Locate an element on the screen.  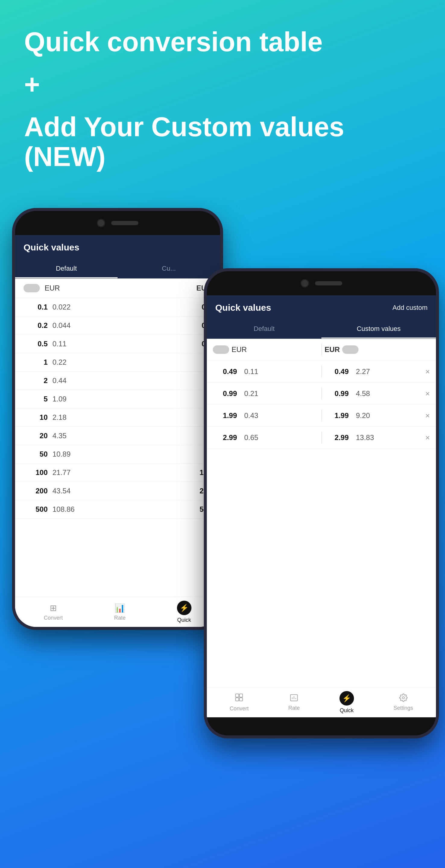
phone-1-bottom-nav: ⊞ Convert 📊 Rate ⚡ Quick is located at coordinates (118, 612).